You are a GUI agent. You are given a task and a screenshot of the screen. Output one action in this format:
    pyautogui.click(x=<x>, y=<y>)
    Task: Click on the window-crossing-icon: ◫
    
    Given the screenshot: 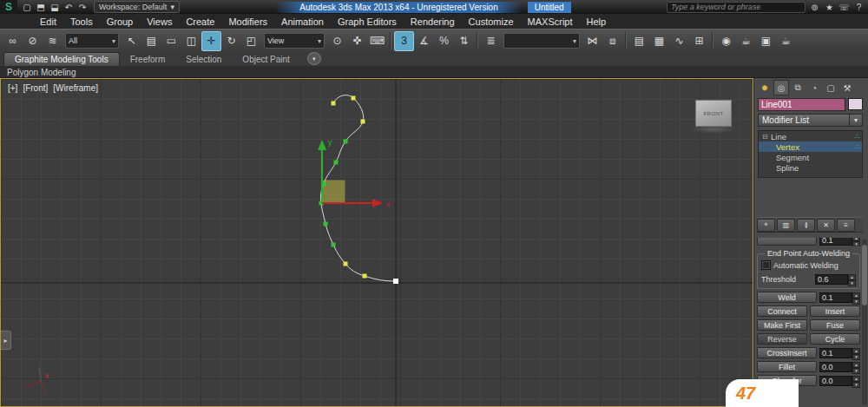 What is the action you would take?
    pyautogui.click(x=191, y=42)
    